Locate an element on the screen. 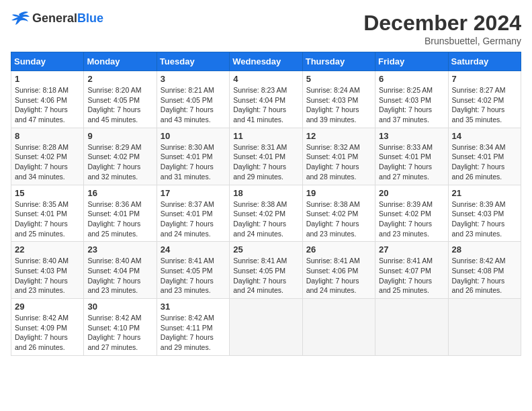 Image resolution: width=532 pixels, height=411 pixels. calendar-day-9: 9 Sunrise: 8:29 AMSunset: 4:02 PMDayligh… is located at coordinates (120, 156).